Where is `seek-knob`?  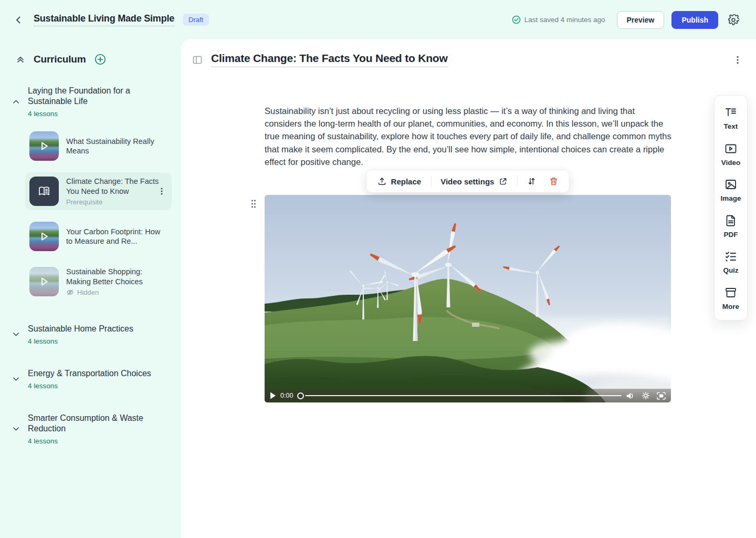
seek-knob is located at coordinates (300, 396).